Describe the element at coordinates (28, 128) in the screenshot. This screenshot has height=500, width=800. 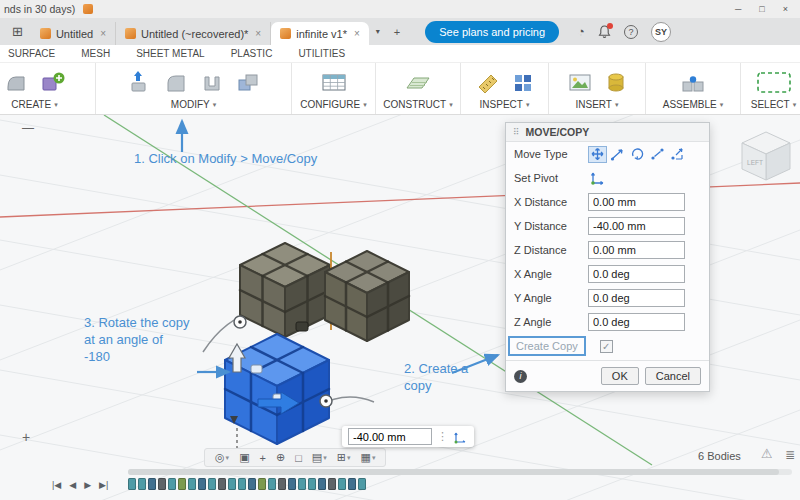
I see `browser-collapse-button: —` at that location.